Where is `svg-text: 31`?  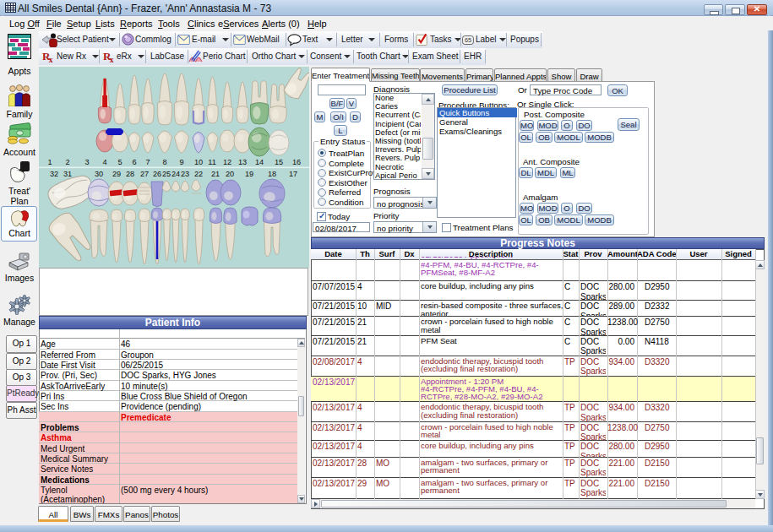 svg-text: 31 is located at coordinates (68, 174).